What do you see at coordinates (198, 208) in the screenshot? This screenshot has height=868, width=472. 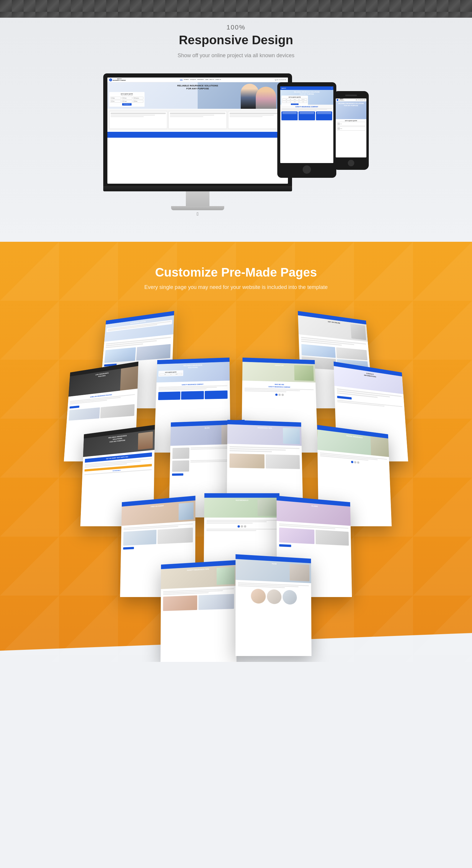 I see `imac-stand-base` at bounding box center [198, 208].